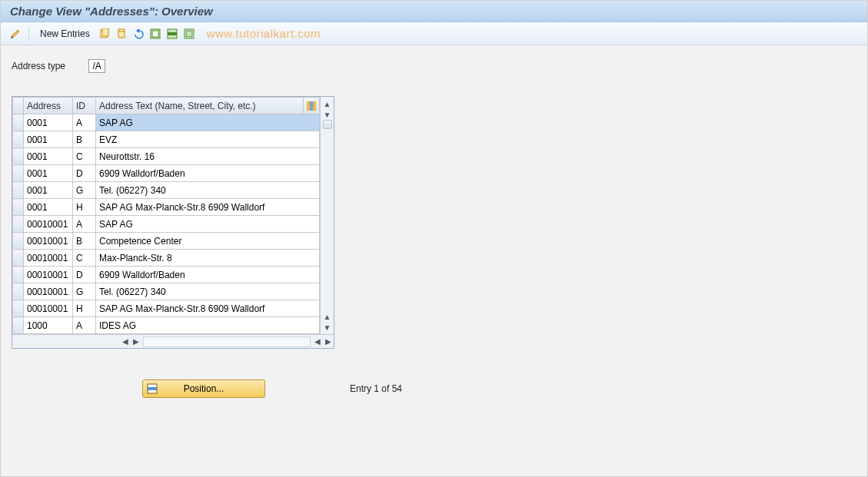 Image resolution: width=868 pixels, height=477 pixels. Describe the element at coordinates (328, 316) in the screenshot. I see `scroll-up-arrow-bottom: ▲` at that location.